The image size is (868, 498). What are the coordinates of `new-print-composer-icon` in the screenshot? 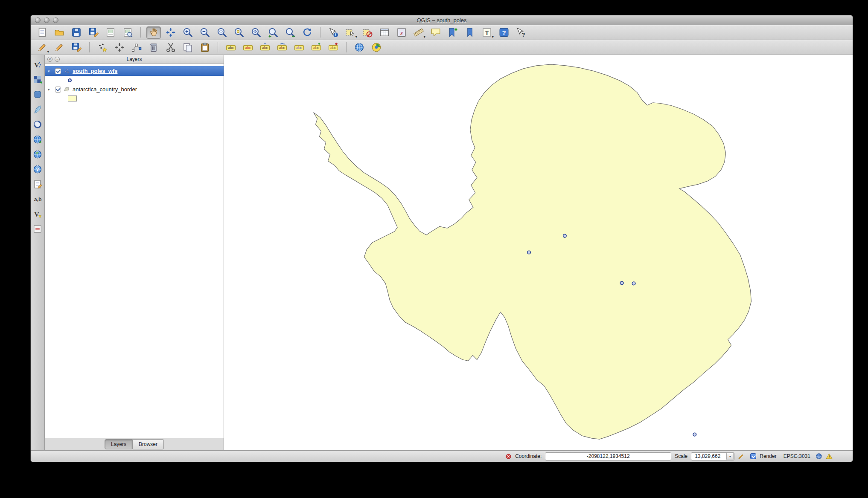 It's located at (111, 32).